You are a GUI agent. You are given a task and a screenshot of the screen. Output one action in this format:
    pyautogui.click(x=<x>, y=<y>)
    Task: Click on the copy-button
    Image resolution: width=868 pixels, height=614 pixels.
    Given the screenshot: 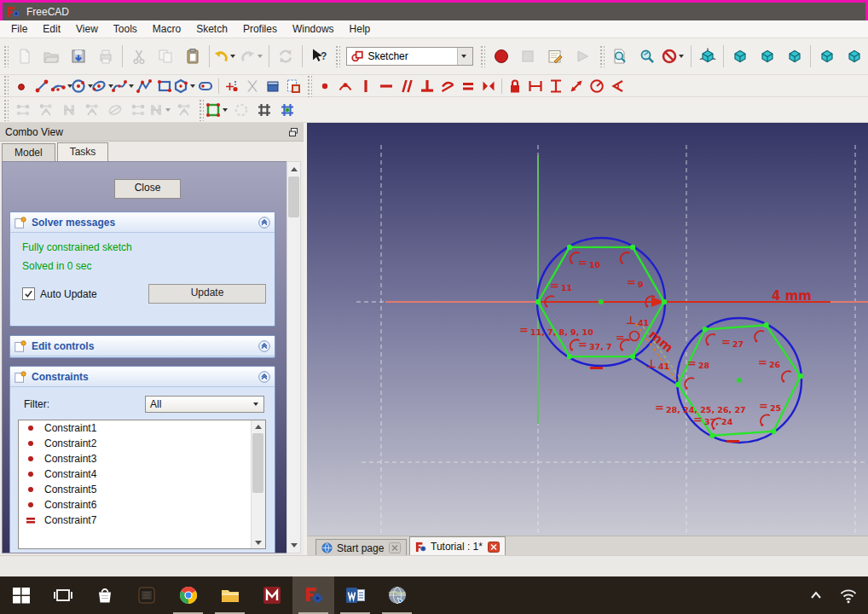 What is the action you would take?
    pyautogui.click(x=165, y=56)
    